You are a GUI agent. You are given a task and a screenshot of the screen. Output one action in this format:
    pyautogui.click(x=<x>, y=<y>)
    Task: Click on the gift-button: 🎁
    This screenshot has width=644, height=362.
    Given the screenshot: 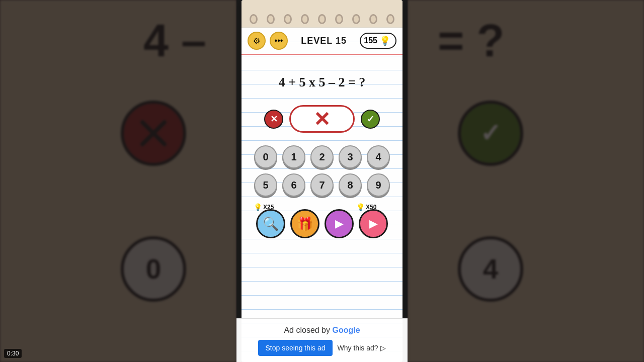 What is the action you would take?
    pyautogui.click(x=305, y=224)
    